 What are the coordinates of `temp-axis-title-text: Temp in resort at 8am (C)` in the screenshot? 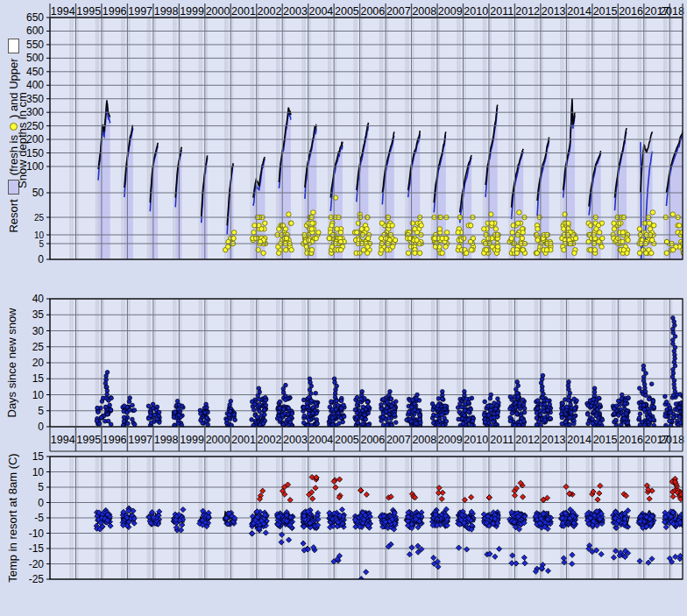 It's located at (12, 517).